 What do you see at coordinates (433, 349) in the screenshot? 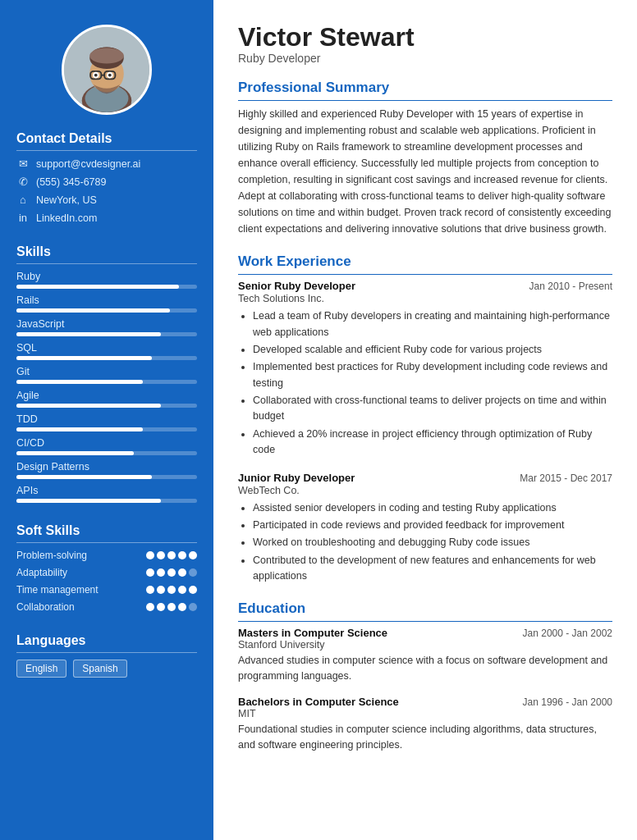
I see `work-bullet: Developed scalable and efficient Ruby co…` at bounding box center [433, 349].